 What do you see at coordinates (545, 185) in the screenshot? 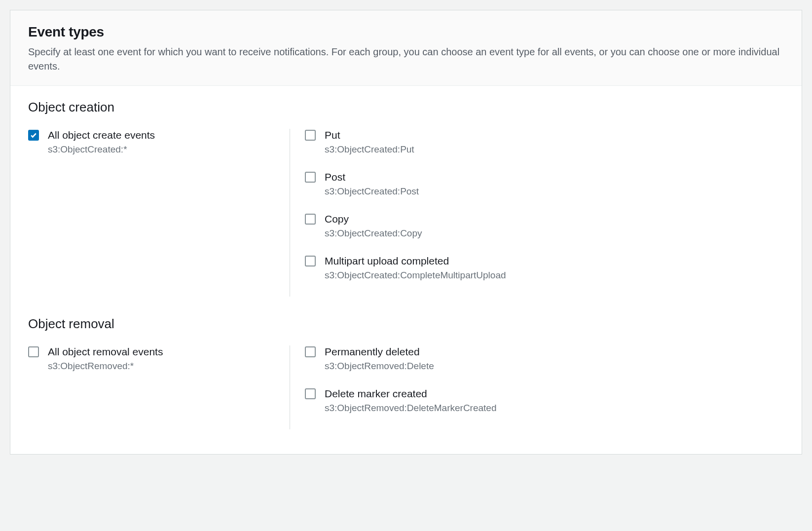
I see `option-post: Post s3:ObjectCreated:Post` at bounding box center [545, 185].